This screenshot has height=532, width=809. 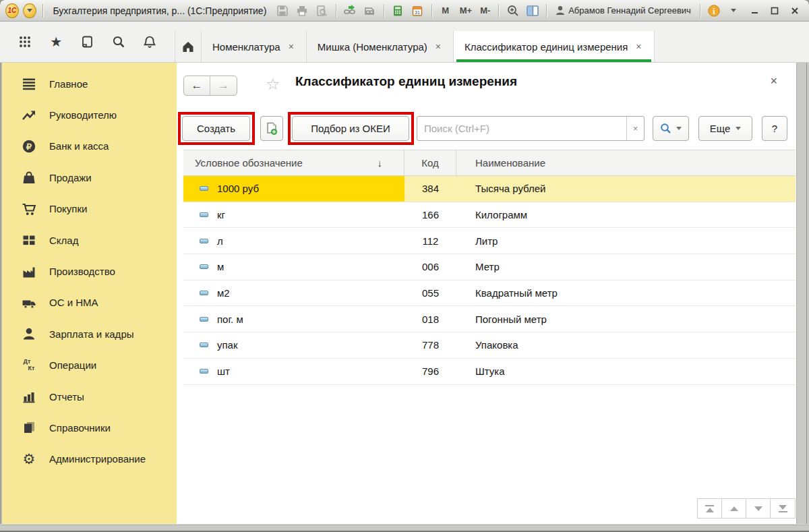 What do you see at coordinates (512, 11) in the screenshot?
I see `zoom-in-icon` at bounding box center [512, 11].